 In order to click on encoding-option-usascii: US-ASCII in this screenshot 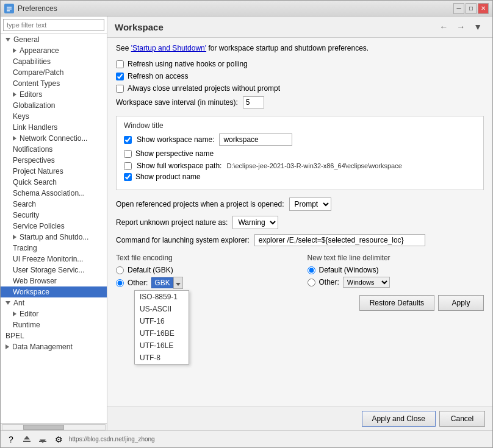, I will do `click(162, 309)`.